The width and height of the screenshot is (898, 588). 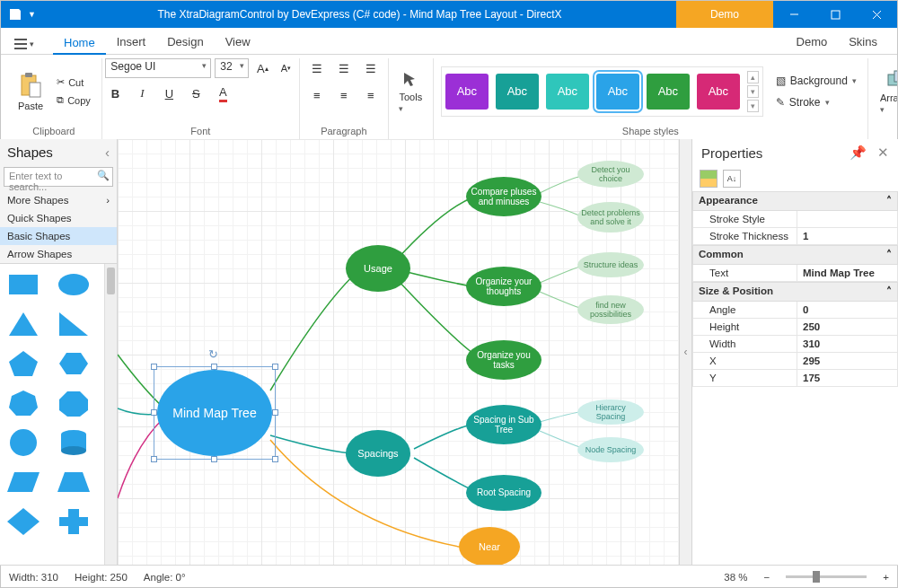 I want to click on shape-cross, so click(x=74, y=522).